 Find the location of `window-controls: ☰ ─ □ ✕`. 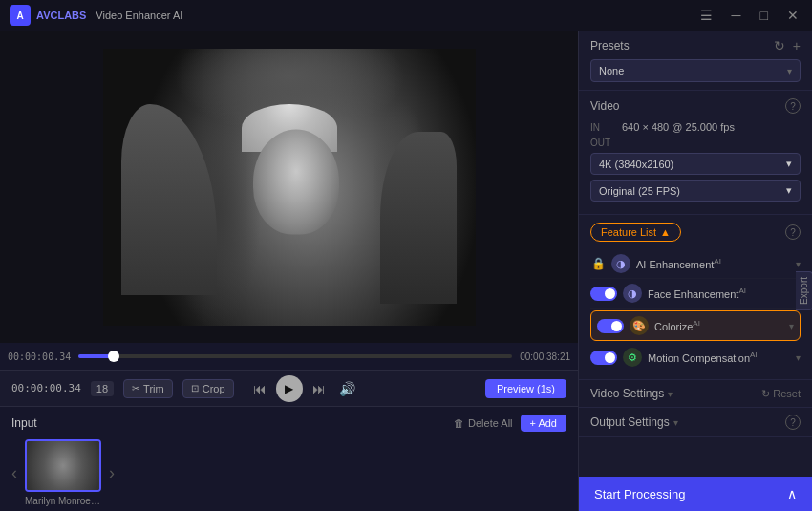

window-controls: ☰ ─ □ ✕ is located at coordinates (749, 15).